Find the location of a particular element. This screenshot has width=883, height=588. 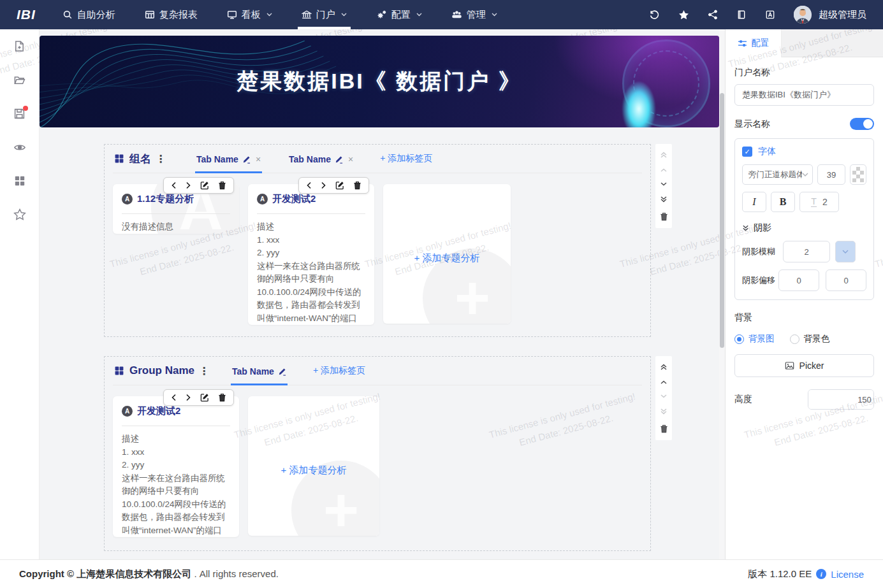

docs-book-icon is located at coordinates (741, 15).